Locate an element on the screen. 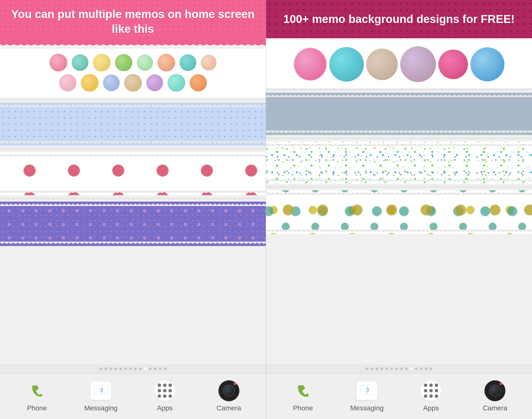 Image resolution: width=532 pixels, height=419 pixels. gray-dots-inner is located at coordinates (399, 114).